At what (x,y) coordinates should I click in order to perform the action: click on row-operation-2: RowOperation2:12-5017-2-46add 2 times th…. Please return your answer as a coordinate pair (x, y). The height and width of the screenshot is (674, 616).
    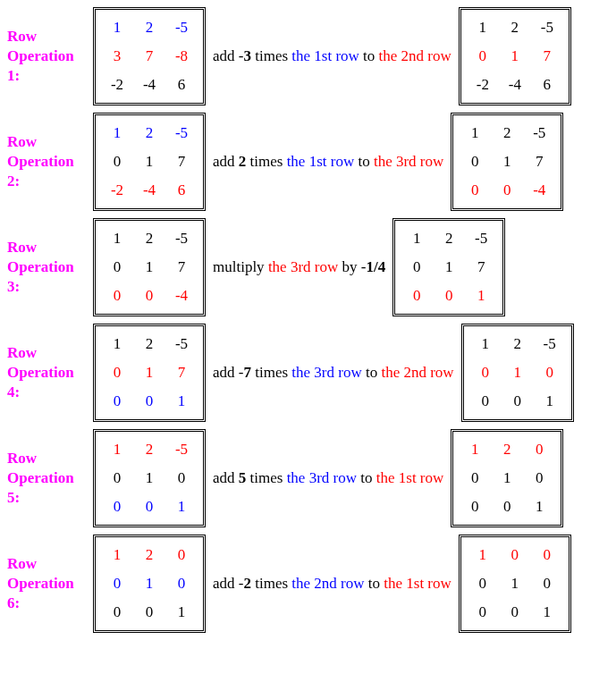
    Looking at the image, I should click on (308, 162).